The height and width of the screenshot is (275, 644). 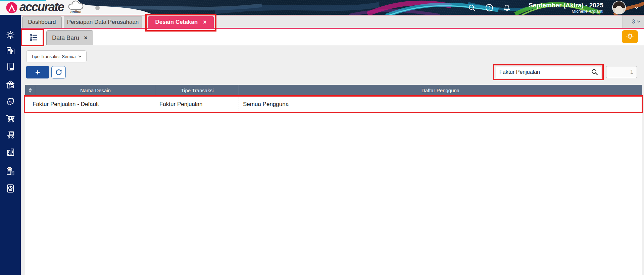 I want to click on window-count: 3, so click(x=634, y=22).